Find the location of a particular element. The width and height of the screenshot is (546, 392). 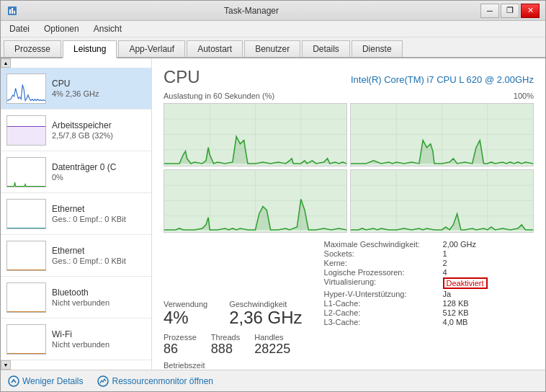

wifi-sidebar-label: Wi-Fi is located at coordinates (99, 334).